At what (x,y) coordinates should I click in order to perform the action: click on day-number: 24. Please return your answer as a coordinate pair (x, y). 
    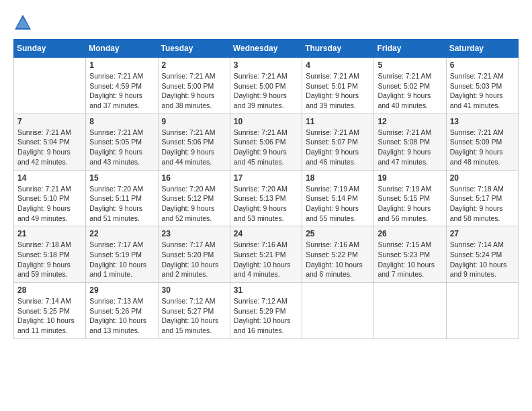
    Looking at the image, I should click on (266, 234).